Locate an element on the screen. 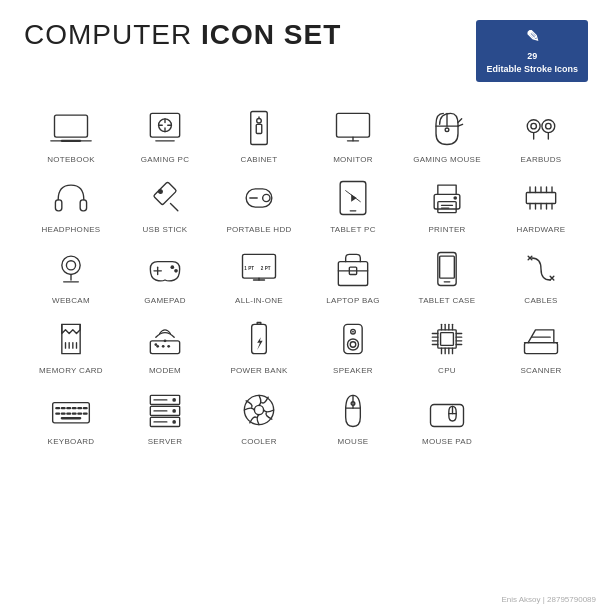 This screenshot has width=612, height=612. all-in-one-icon: 1 PT 2 PT is located at coordinates (259, 269).